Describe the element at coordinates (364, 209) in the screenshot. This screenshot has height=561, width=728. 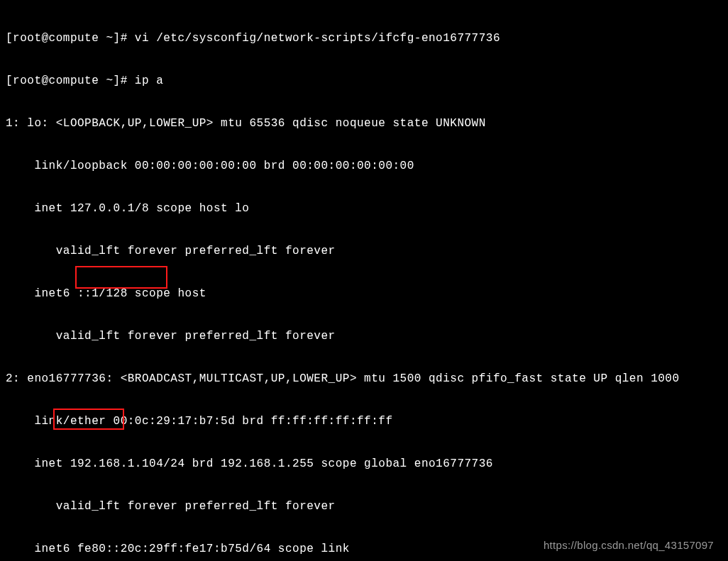
I see `output-lo-inet: inet 127.0.0.1/8 scope host lo` at that location.